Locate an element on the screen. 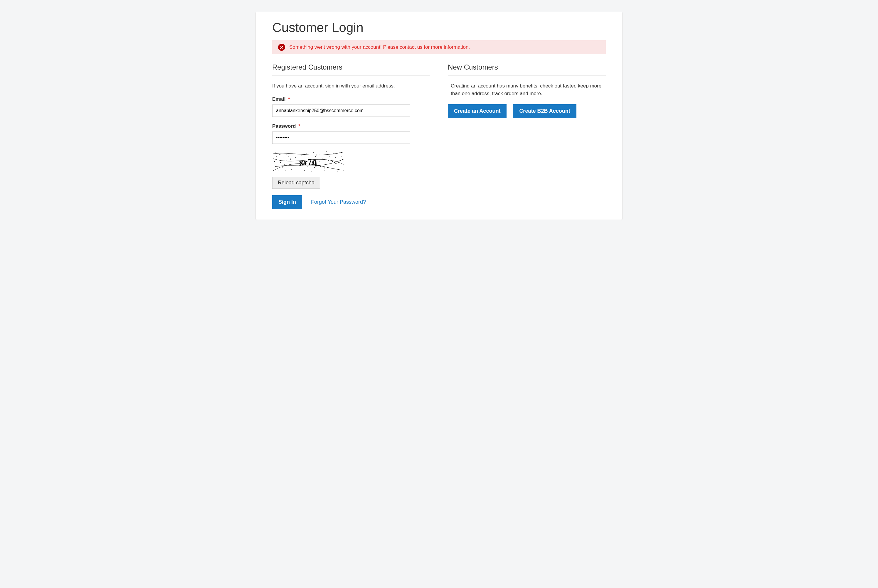  email-input is located at coordinates (341, 111).